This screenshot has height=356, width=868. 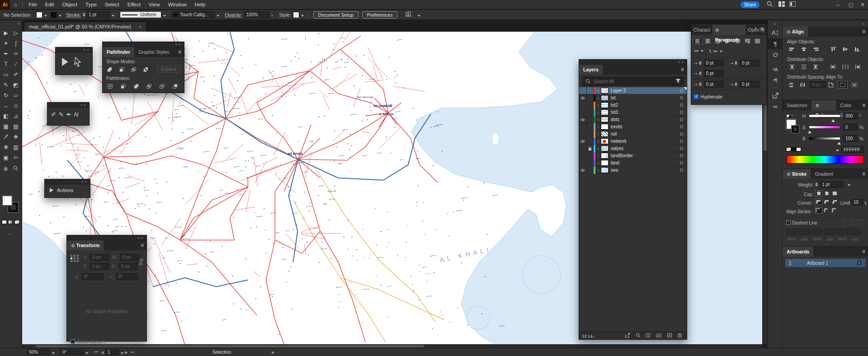 I want to click on artboard-nav-field: 1, so click(x=112, y=352).